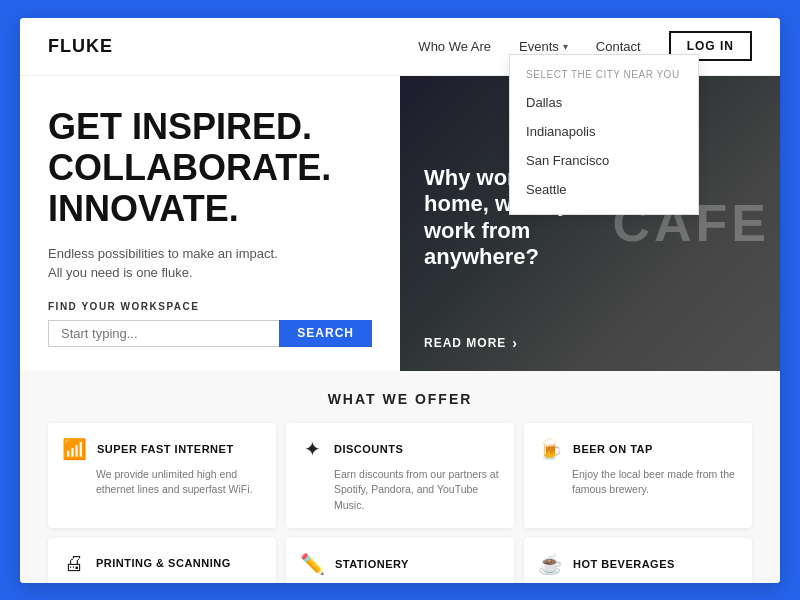  What do you see at coordinates (454, 46) in the screenshot?
I see `nav-who-we-are: Who We Are` at bounding box center [454, 46].